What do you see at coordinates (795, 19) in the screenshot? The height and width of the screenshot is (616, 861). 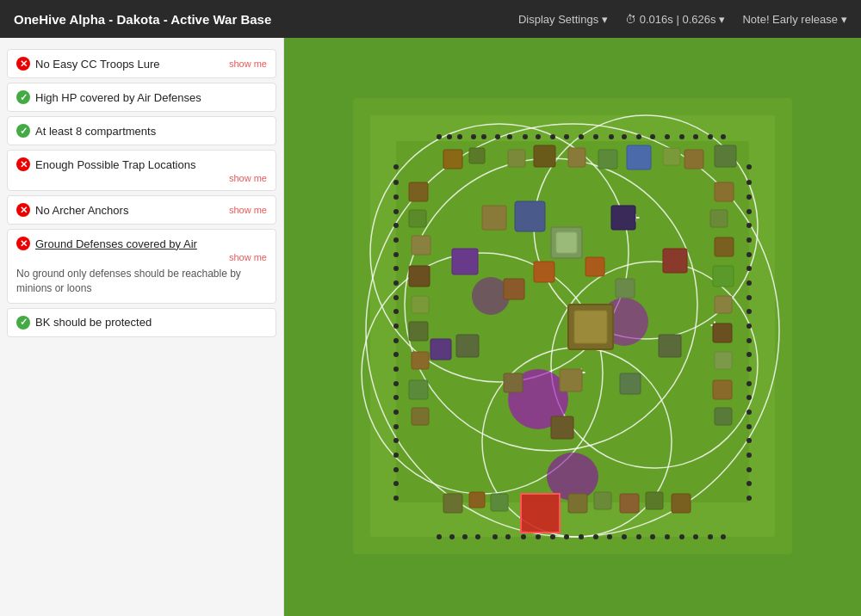 I see `note-btn: Note! Early release ▾` at bounding box center [795, 19].